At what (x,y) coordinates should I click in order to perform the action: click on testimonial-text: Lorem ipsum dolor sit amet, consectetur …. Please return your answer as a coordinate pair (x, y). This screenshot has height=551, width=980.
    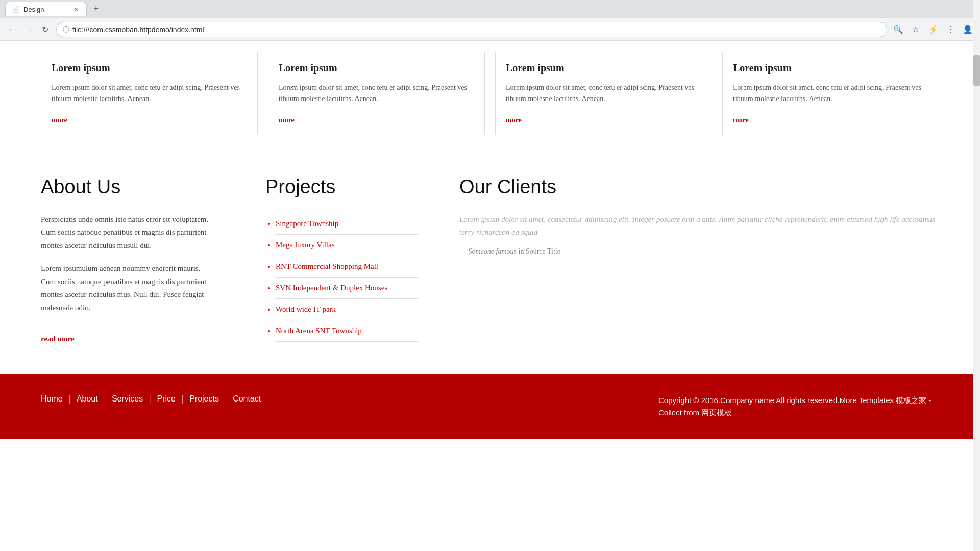
    Looking at the image, I should click on (699, 227).